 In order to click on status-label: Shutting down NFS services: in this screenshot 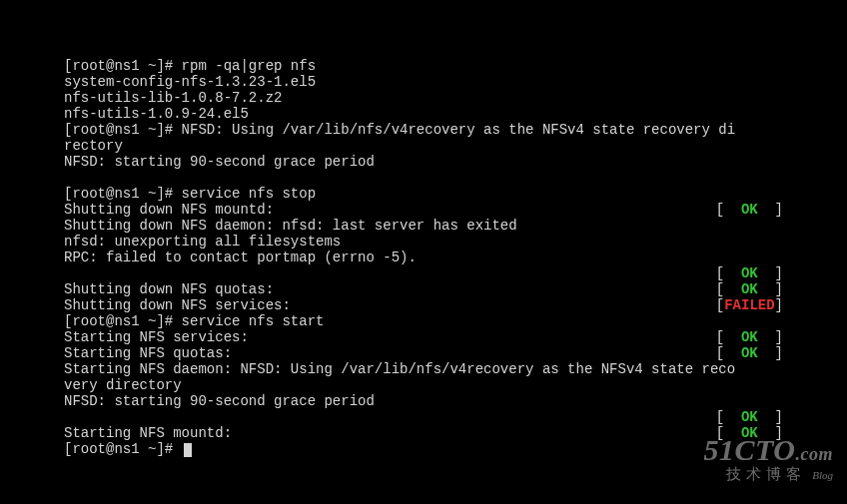, I will do `click(178, 305)`.